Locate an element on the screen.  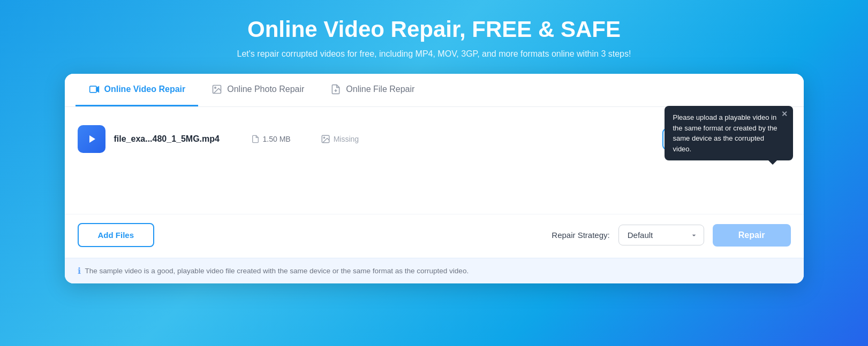
status-icon is located at coordinates (326, 139).